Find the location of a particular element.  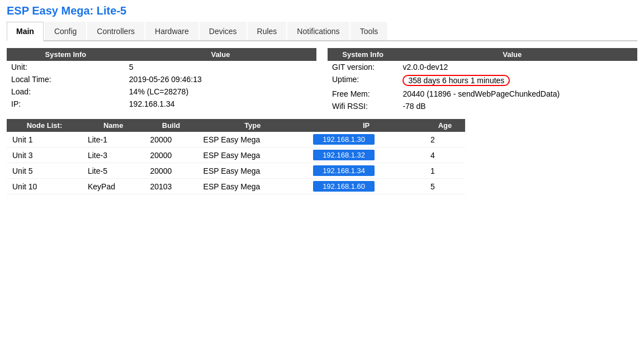

node-header-age: Age is located at coordinates (445, 125).